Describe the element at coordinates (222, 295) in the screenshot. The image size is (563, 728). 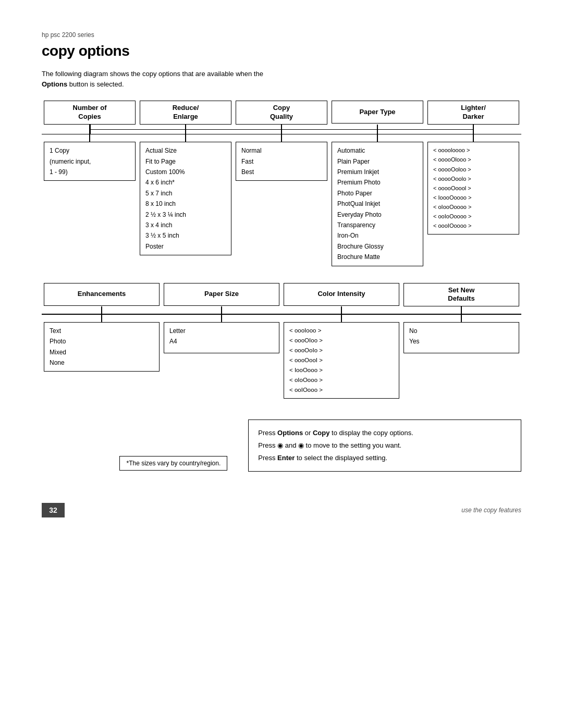
I see `col-paper-size: Paper Size` at that location.